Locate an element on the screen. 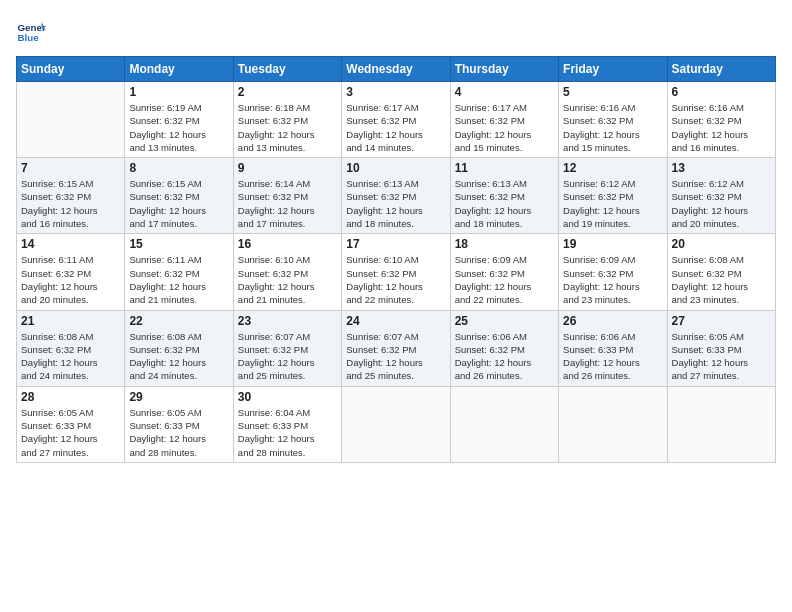 This screenshot has width=792, height=612. calendar-cell: 21Sunrise: 6:08 AMSunset: 6:32 PMDayligh… is located at coordinates (71, 348).